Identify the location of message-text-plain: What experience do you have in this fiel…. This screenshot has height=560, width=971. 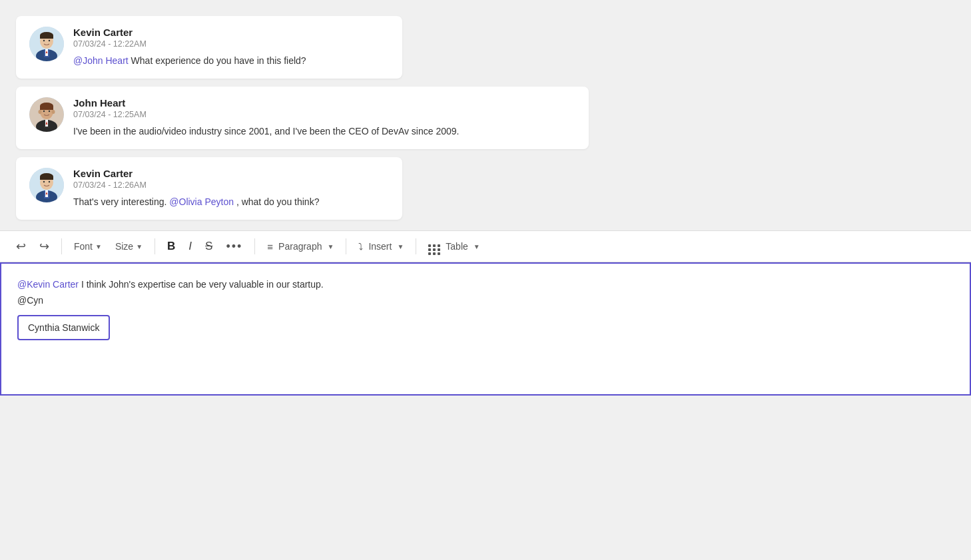
(218, 61).